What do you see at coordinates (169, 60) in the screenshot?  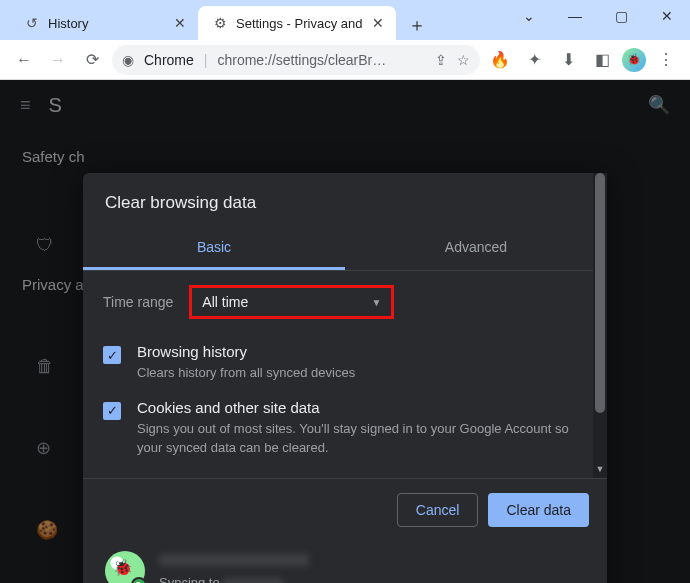 I see `omnibox-prefix: Chrome` at bounding box center [169, 60].